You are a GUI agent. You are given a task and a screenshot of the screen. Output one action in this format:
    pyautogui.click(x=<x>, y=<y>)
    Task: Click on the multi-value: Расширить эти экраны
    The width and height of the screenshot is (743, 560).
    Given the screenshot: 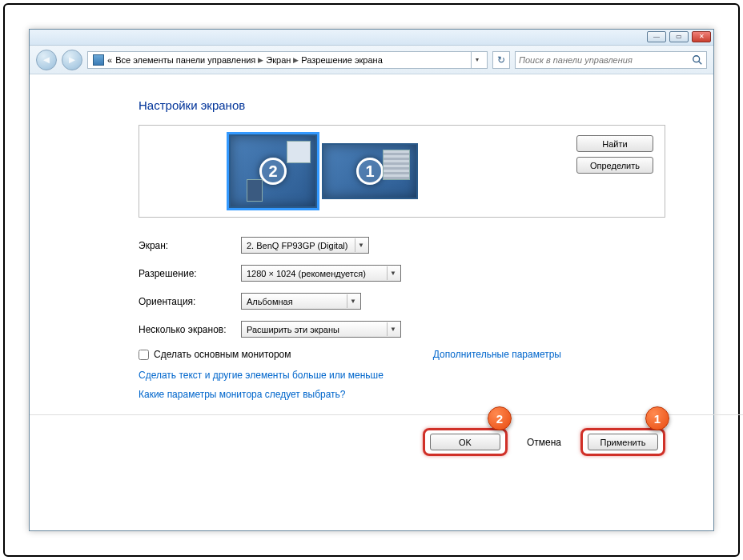 What is the action you would take?
    pyautogui.click(x=293, y=330)
    